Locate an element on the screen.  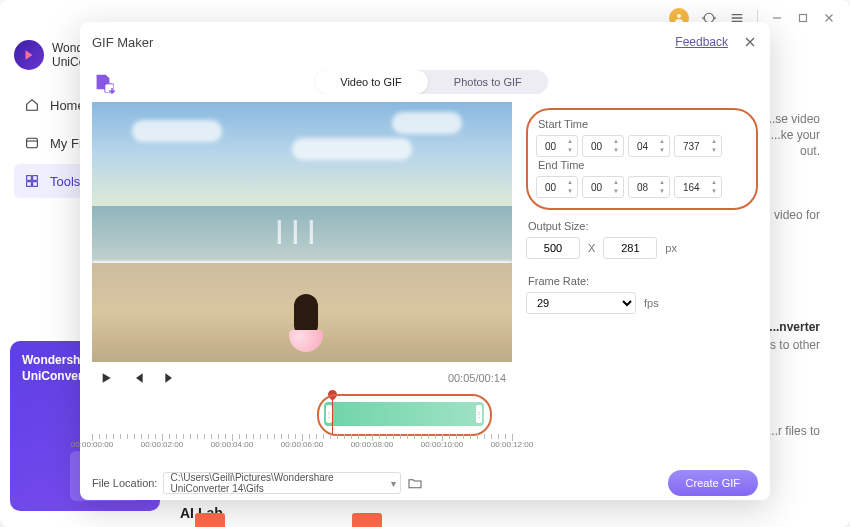
bg-text: out. is located at coordinates (810, 151).